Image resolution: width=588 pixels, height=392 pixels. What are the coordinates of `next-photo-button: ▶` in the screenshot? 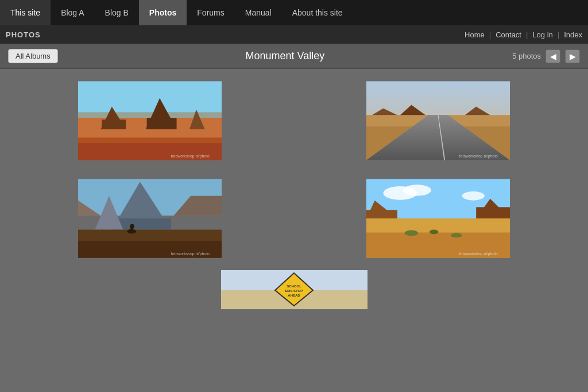 It's located at (572, 56).